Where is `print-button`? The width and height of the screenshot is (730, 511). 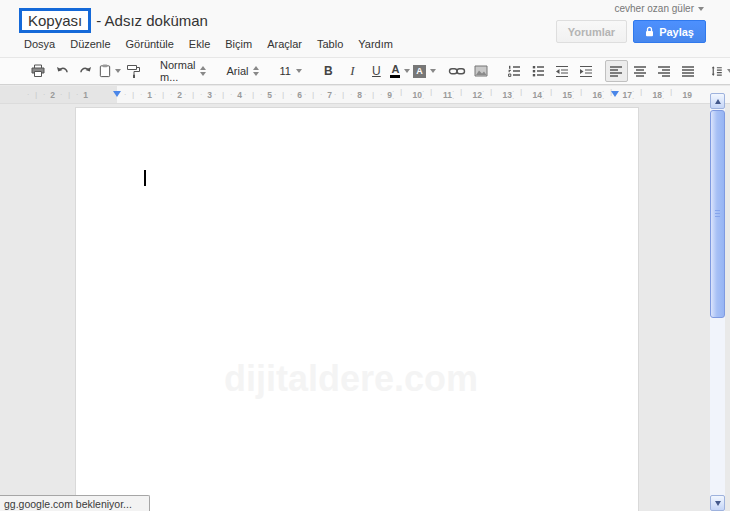 print-button is located at coordinates (38, 71).